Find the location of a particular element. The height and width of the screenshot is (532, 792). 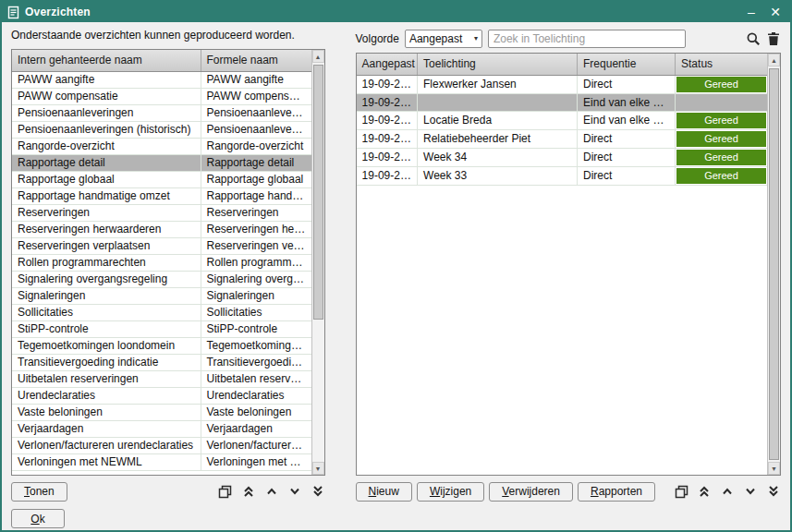

cell is located at coordinates (497, 102).